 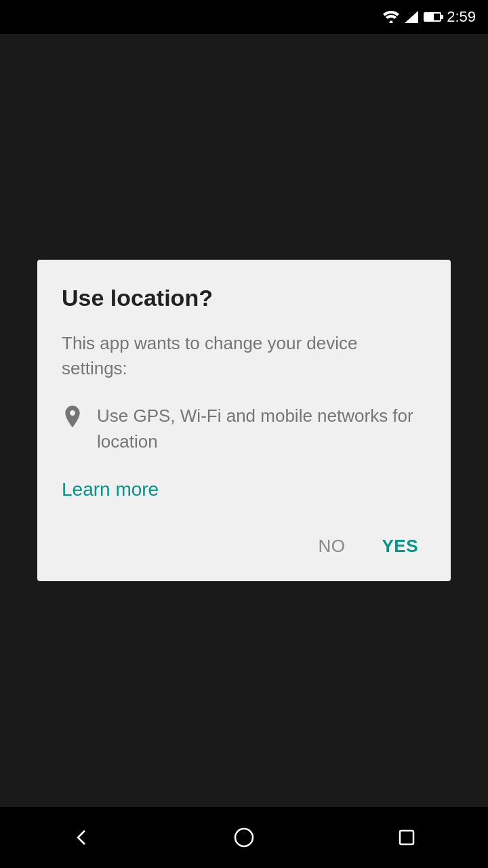 I want to click on learn-more-link: Learn more, so click(x=110, y=490).